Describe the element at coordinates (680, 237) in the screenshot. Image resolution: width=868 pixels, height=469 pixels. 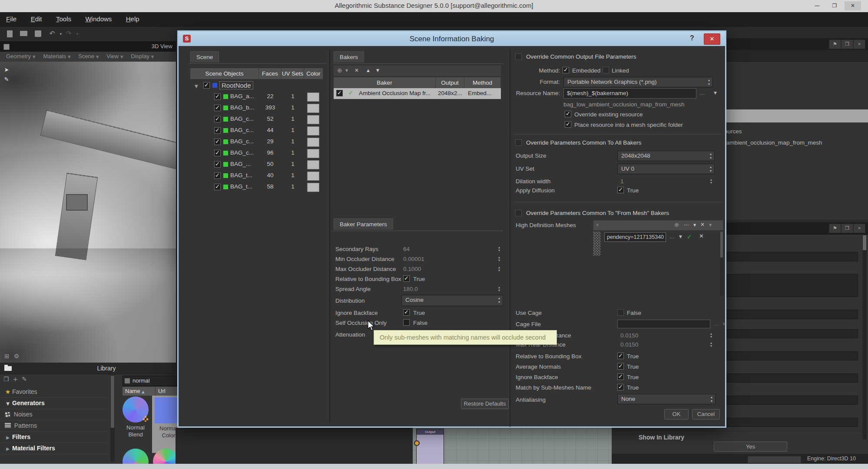
I see `hdm-item-dropdown-icon: ▼` at that location.